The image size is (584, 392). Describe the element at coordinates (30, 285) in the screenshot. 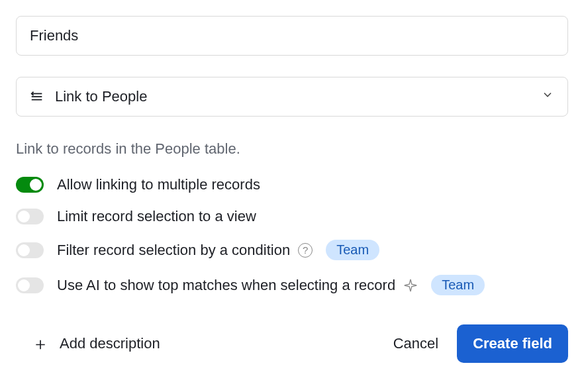

I see `toggle-ai-matches` at that location.